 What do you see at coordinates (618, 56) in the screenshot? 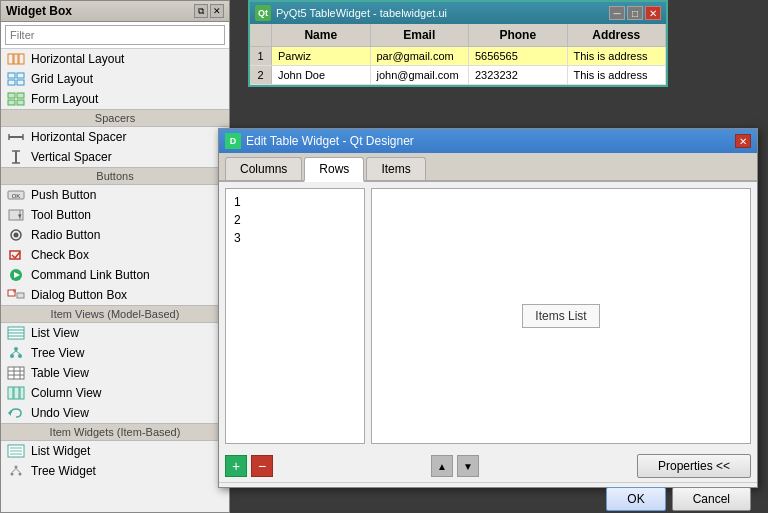
I see `cell-1-address: This is address` at bounding box center [618, 56].